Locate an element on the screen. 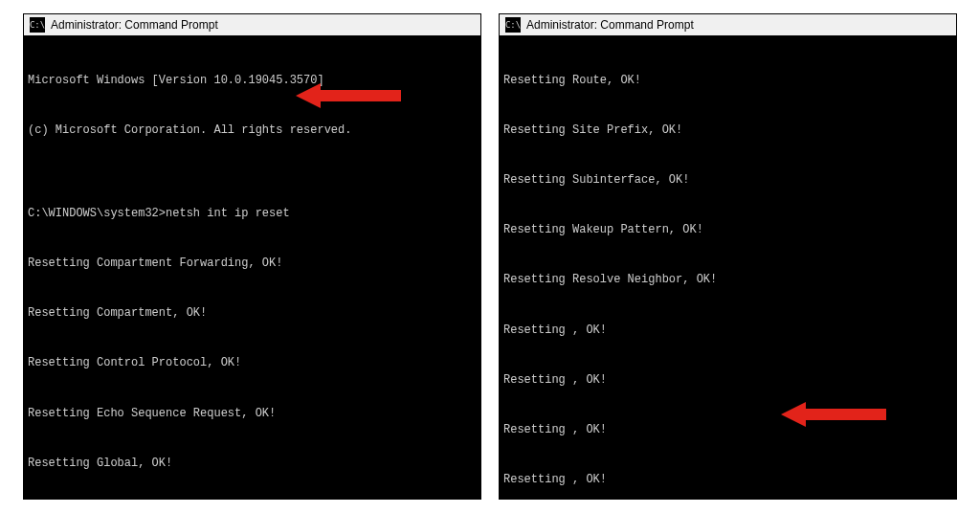 Image resolution: width=980 pixels, height=513 pixels. term-line: Resetting Route, OK! is located at coordinates (727, 80).